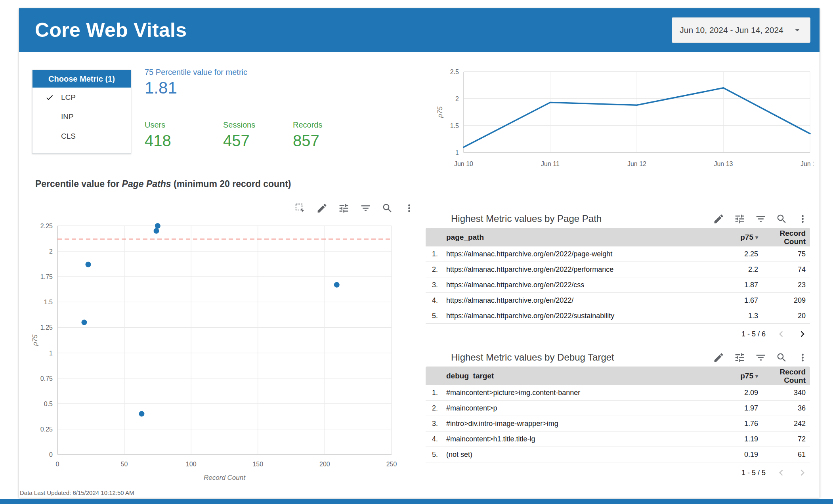 The height and width of the screenshot is (504, 833). I want to click on row-p75: 2.25, so click(728, 254).